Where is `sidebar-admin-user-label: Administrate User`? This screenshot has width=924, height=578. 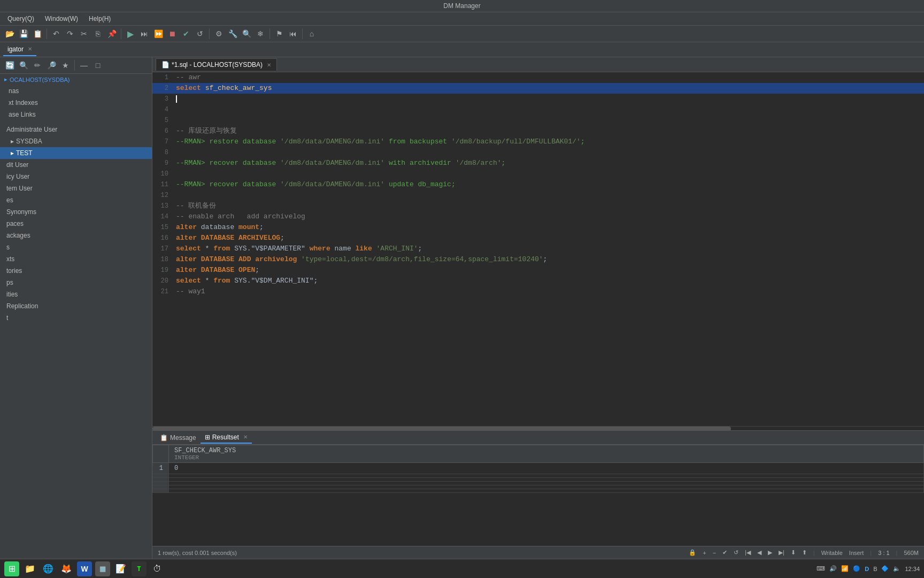 sidebar-admin-user-label: Administrate User is located at coordinates (32, 130).